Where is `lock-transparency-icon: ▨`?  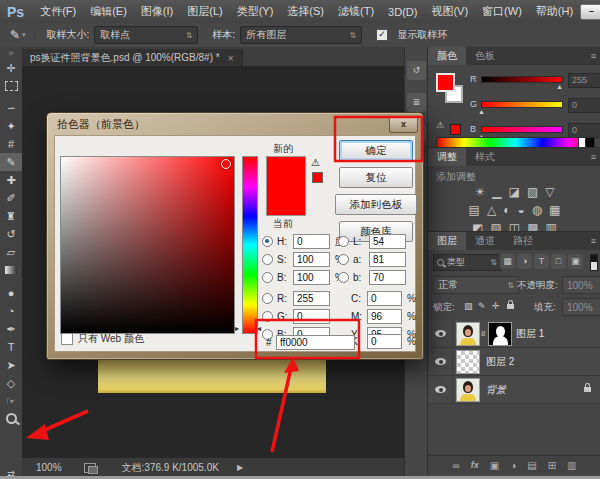
lock-transparency-icon: ▨ is located at coordinates (468, 306).